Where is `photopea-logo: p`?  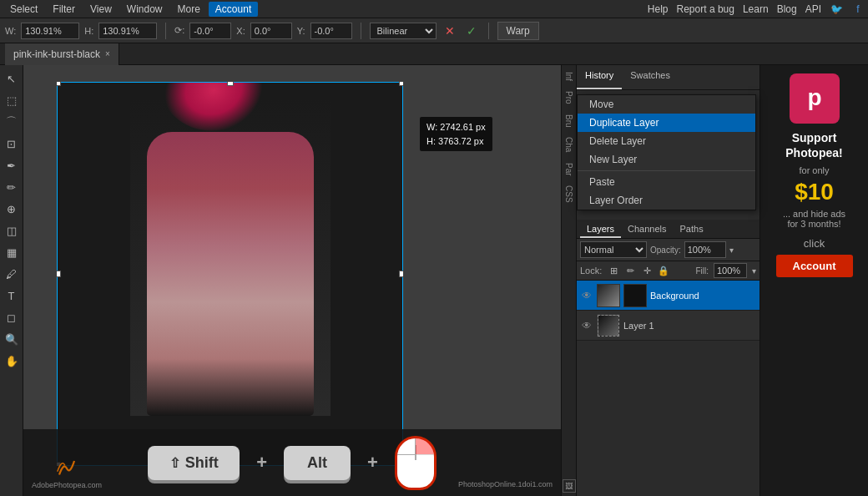
photopea-logo: p is located at coordinates (815, 99).